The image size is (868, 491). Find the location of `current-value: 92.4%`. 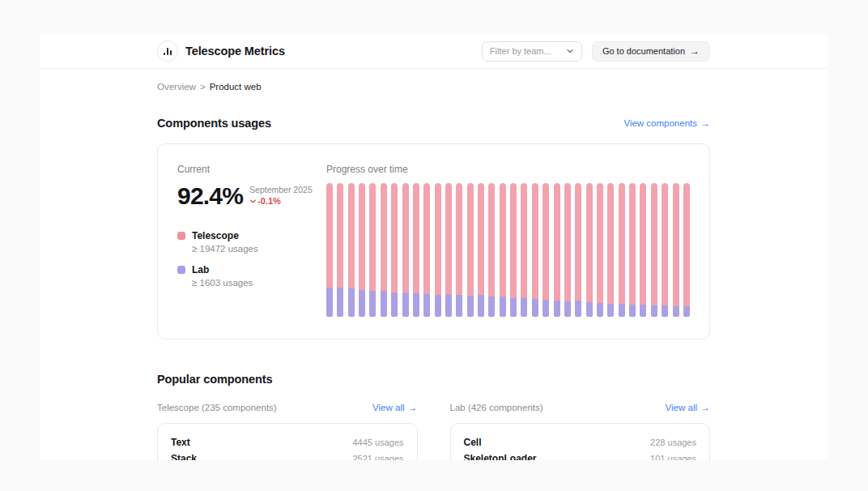

current-value: 92.4% is located at coordinates (211, 196).